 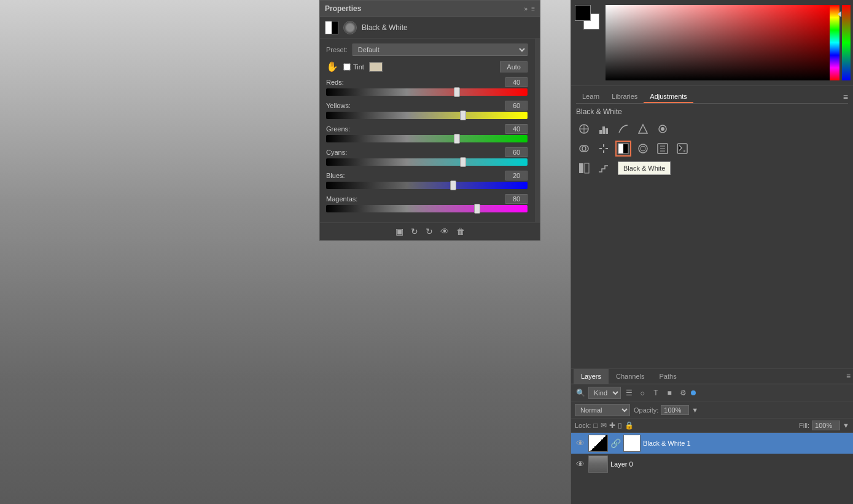 What do you see at coordinates (620, 425) in the screenshot?
I see `lock-artboard-icon: ▯` at bounding box center [620, 425].